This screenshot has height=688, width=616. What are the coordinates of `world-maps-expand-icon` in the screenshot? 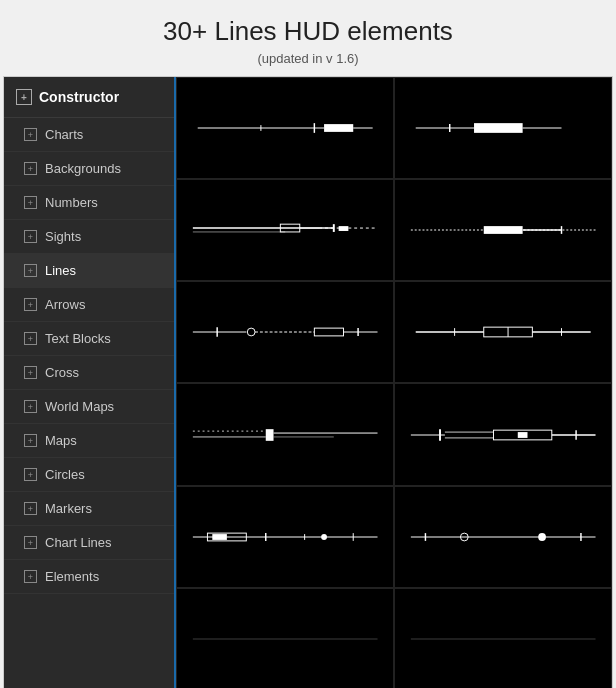 It's located at (30, 406).